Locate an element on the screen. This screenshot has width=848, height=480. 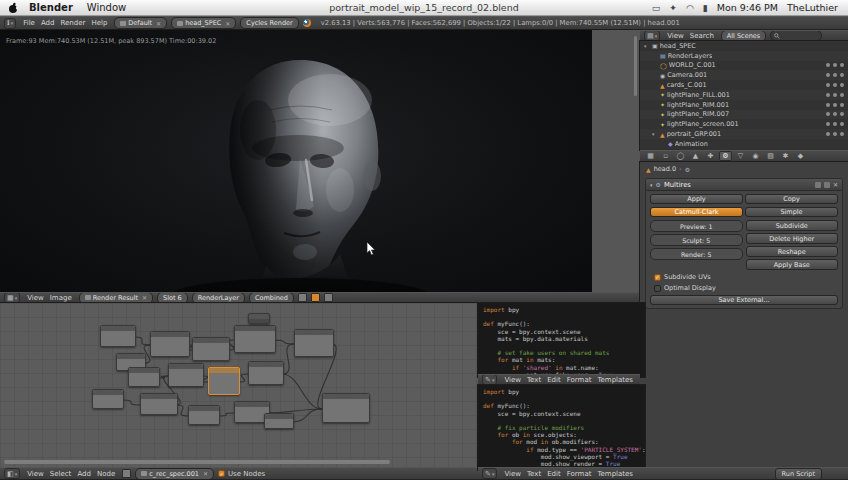
tab-modifiers: ⚙ is located at coordinates (726, 156).